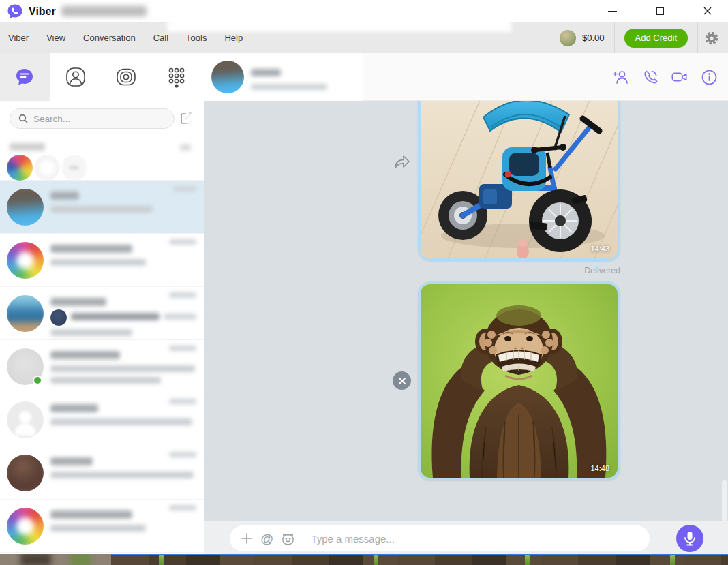  What do you see at coordinates (665, 77) in the screenshot?
I see `chat-header-actions` at bounding box center [665, 77].